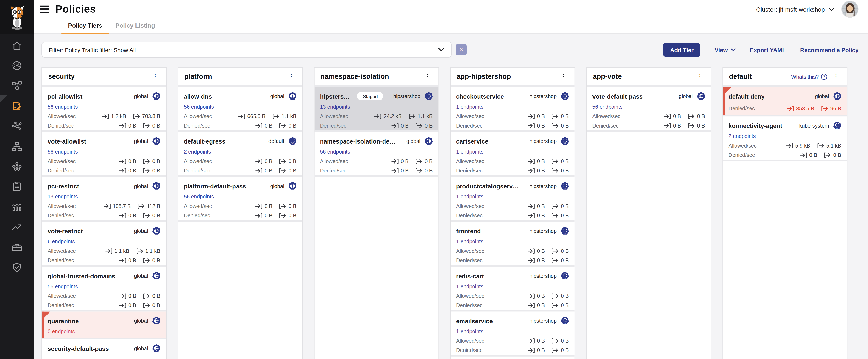  Describe the element at coordinates (785, 223) in the screenshot. I see `tier-cards: default-denyglobalDenied/sec353.5 B96 Bk…` at that location.